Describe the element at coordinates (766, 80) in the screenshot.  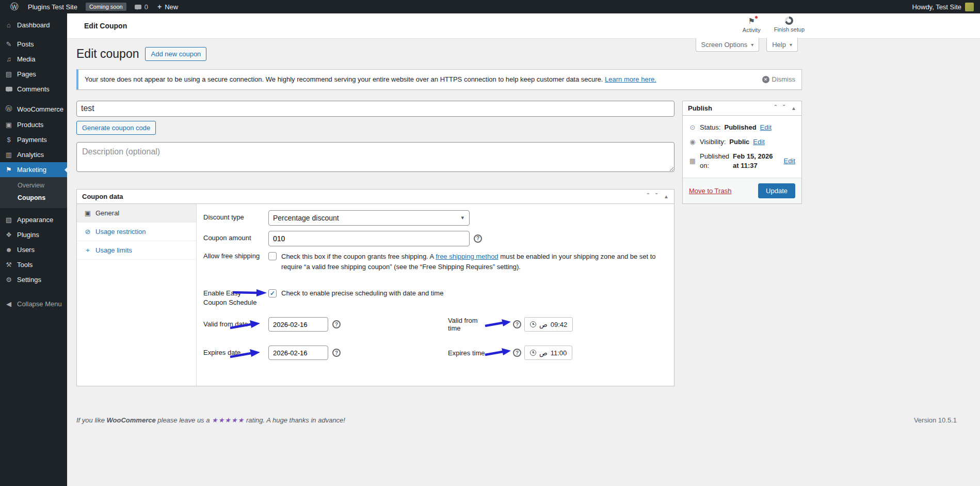
I see `close-icon: ✕` at that location.